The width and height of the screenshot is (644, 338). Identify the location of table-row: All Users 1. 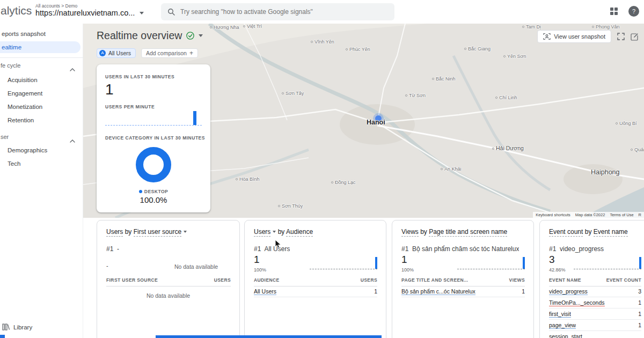
(316, 292).